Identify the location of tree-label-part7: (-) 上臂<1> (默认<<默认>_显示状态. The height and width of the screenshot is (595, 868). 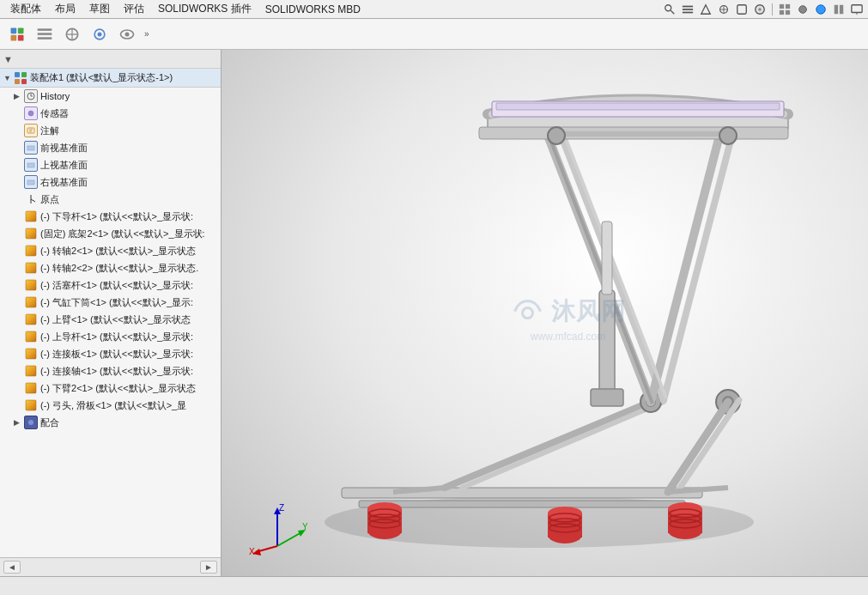
(115, 319).